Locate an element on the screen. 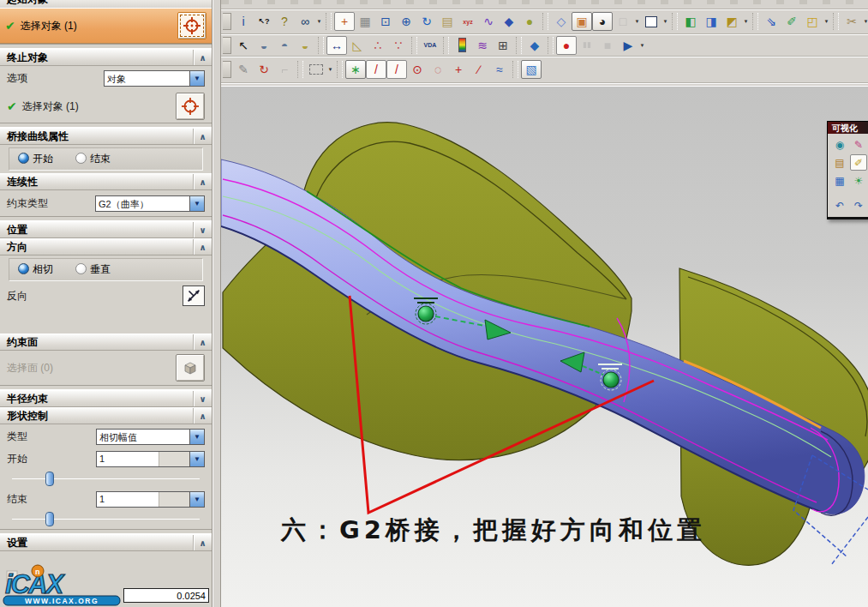 Image resolution: width=868 pixels, height=607 pixels. measure-distance-icon: ↔ is located at coordinates (337, 45).